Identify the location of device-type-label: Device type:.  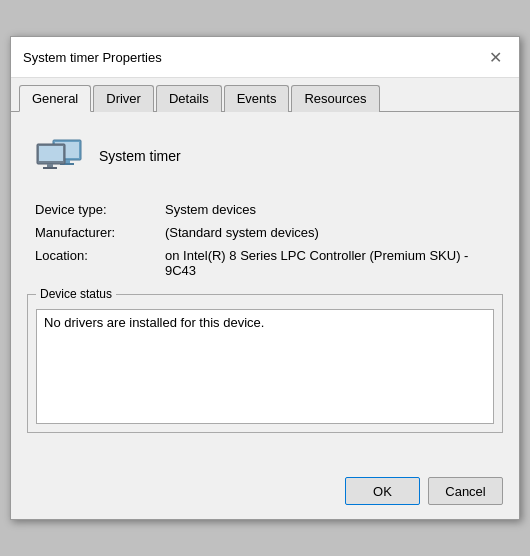
(100, 210).